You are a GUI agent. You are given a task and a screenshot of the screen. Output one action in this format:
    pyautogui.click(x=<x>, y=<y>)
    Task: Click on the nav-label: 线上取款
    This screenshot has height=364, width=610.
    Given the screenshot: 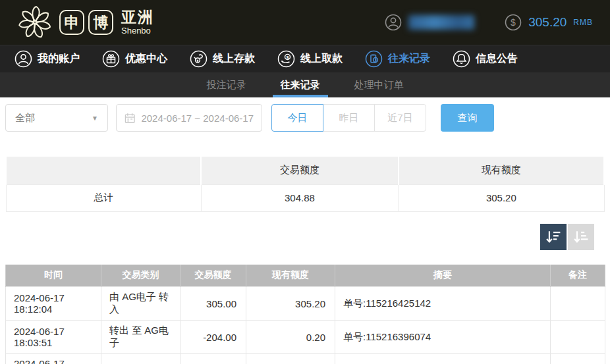 What is the action you would take?
    pyautogui.click(x=321, y=59)
    